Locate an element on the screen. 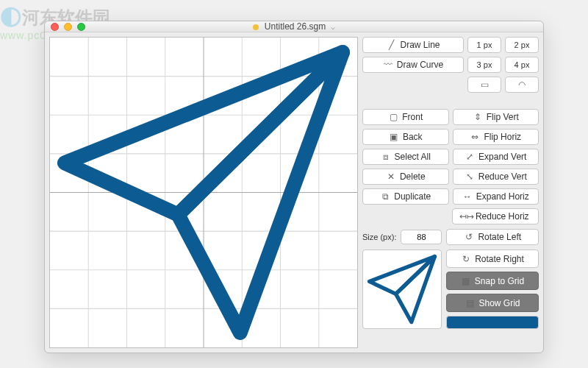 The width and height of the screenshot is (588, 368). stroke-2px-button: 2 px is located at coordinates (522, 45).